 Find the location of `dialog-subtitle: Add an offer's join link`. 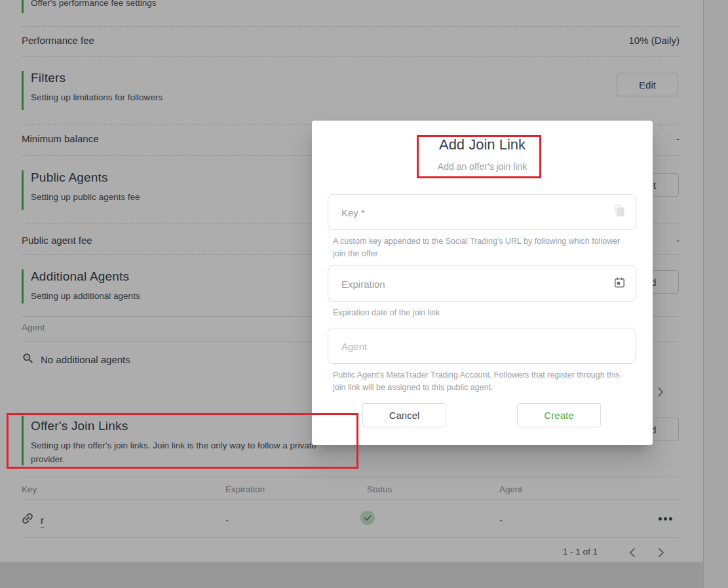

dialog-subtitle: Add an offer's join link is located at coordinates (482, 167).